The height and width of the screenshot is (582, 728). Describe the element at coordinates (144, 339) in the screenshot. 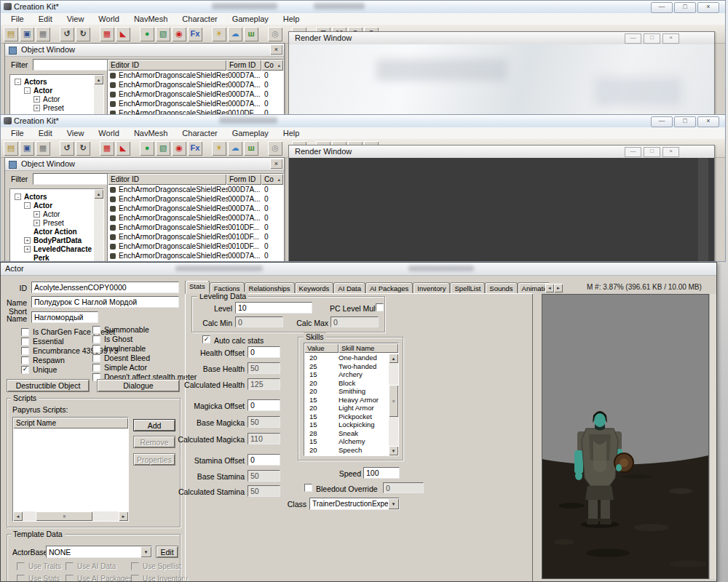

I see `checkbox-row: ✓ Is Ghost` at that location.